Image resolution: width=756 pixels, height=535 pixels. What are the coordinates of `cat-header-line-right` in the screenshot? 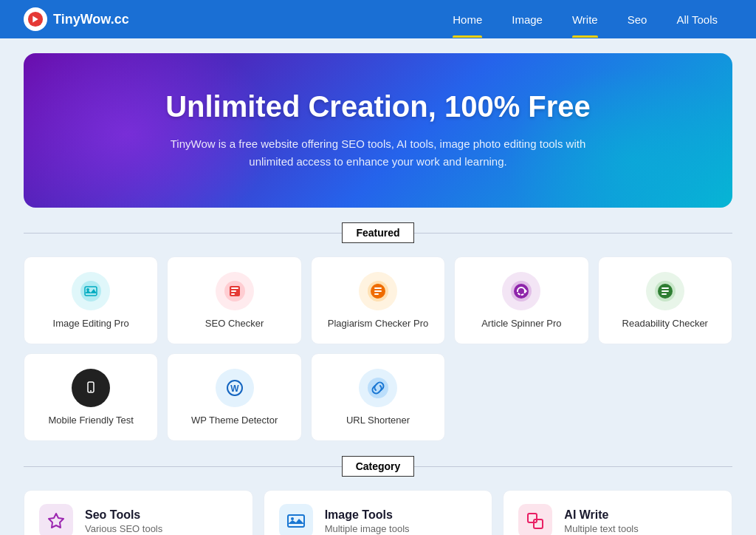 It's located at (573, 467).